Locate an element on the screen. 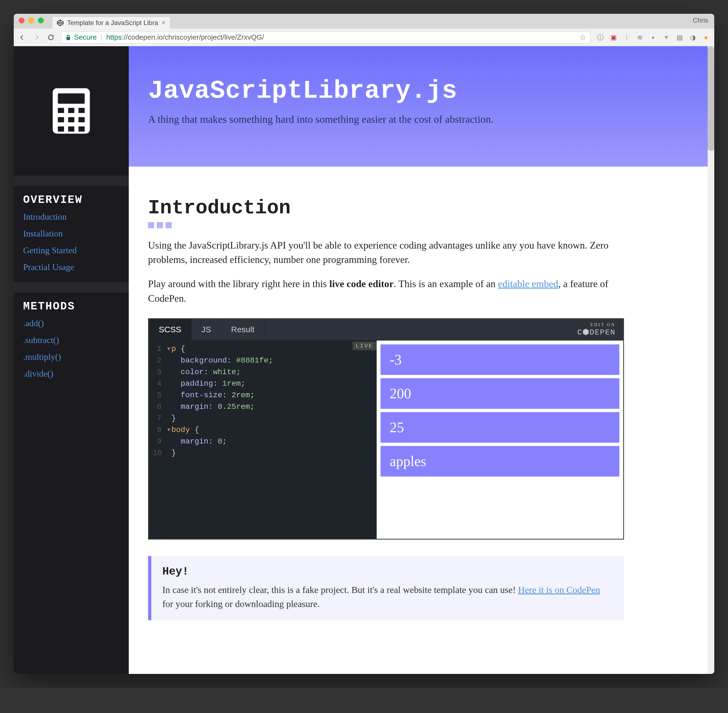  bookmark-star-icon: ☆ is located at coordinates (583, 37).